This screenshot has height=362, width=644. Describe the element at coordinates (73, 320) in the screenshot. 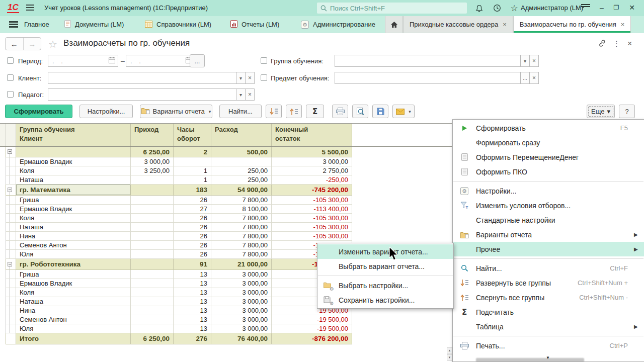

I see `cell-name: Семенов Антон` at that location.